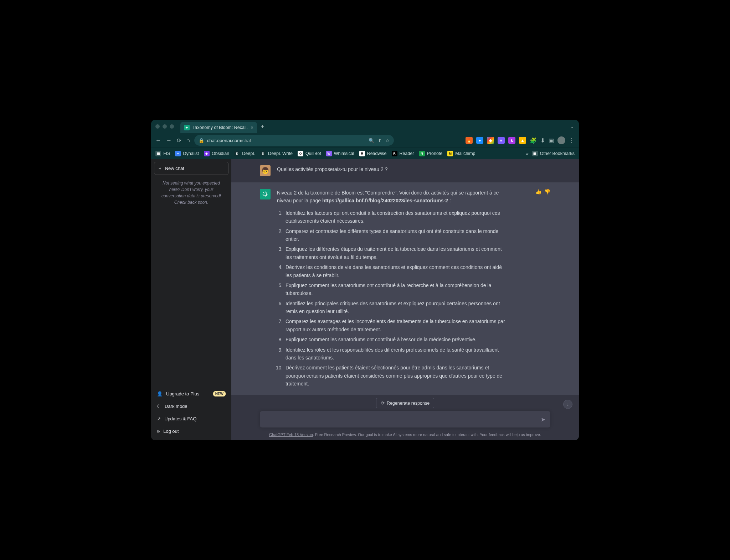  Describe the element at coordinates (480, 140) in the screenshot. I see `ext-icon: ●` at that location.